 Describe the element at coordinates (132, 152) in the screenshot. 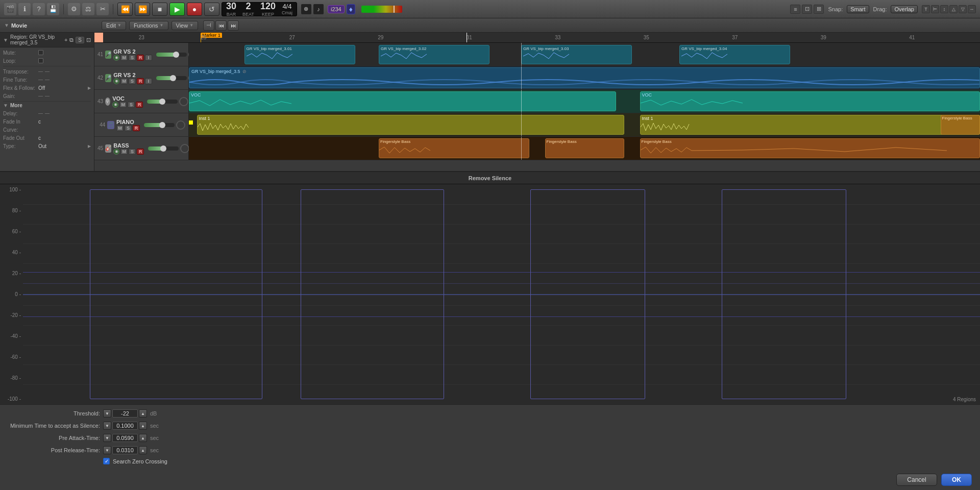

I see `solo-btn-45: S` at that location.